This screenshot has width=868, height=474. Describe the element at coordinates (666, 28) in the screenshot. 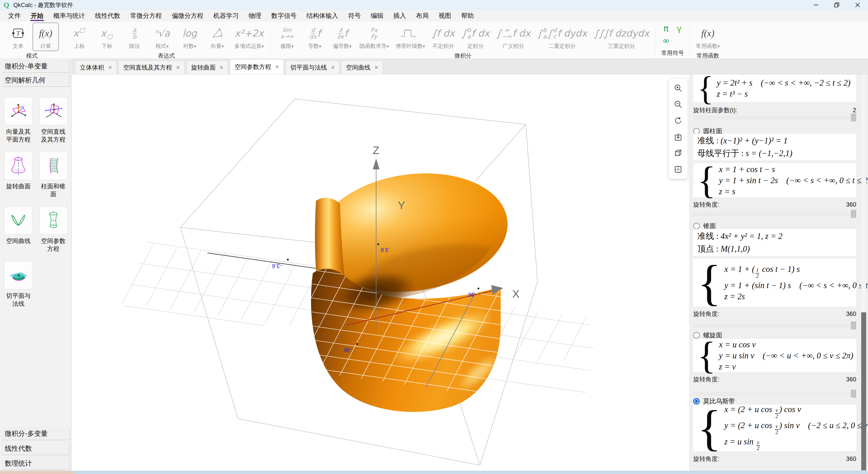

I see `pi-symbol-button: π` at that location.